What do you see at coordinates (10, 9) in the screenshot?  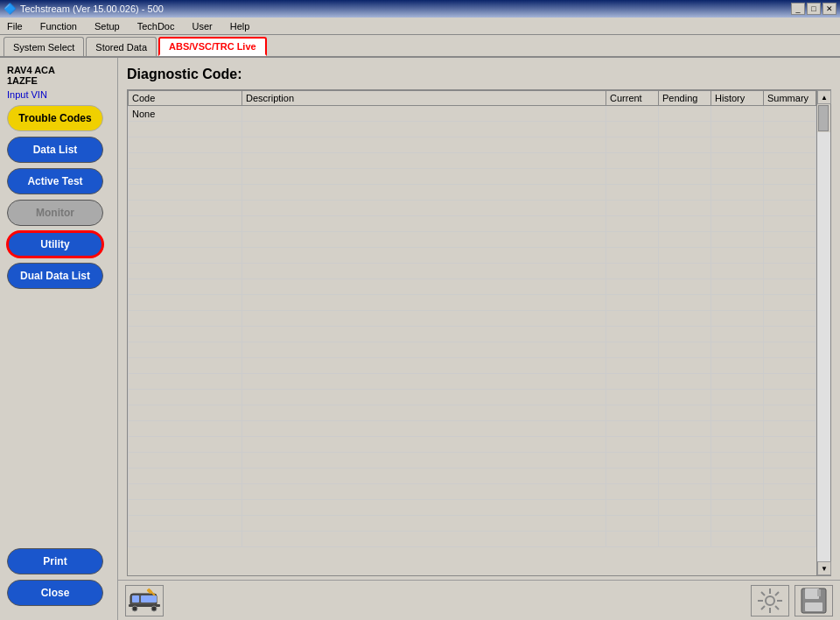 I see `app-icon: 🔷` at bounding box center [10, 9].